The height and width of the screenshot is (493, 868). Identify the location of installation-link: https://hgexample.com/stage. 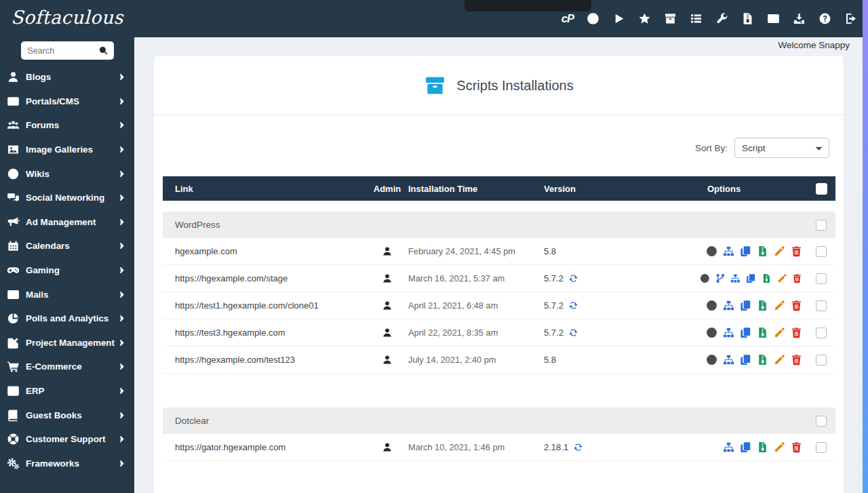
(231, 278).